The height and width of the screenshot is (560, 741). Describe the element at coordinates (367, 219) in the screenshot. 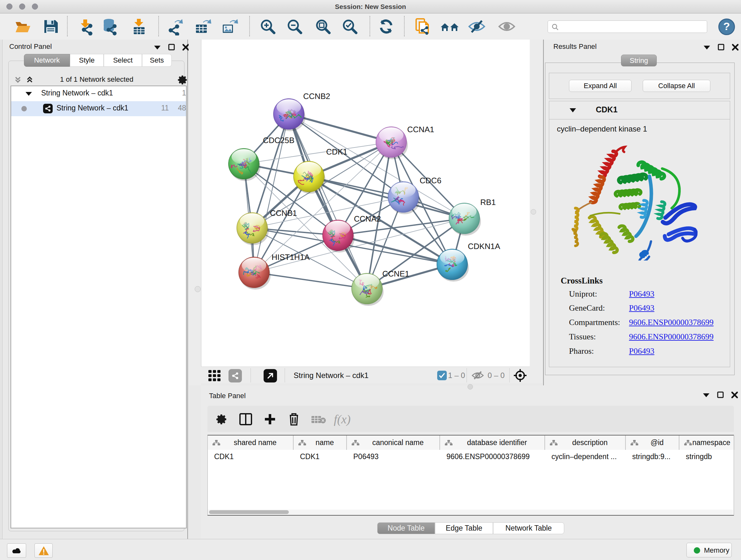

I see `svg-text: CCNA2` at that location.